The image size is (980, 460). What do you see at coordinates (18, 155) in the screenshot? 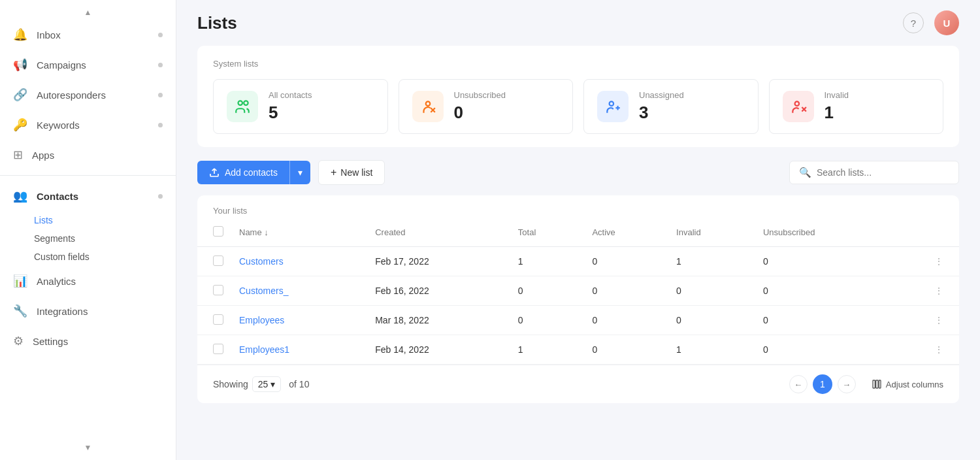
I see `apps-icon: ⊞` at bounding box center [18, 155].